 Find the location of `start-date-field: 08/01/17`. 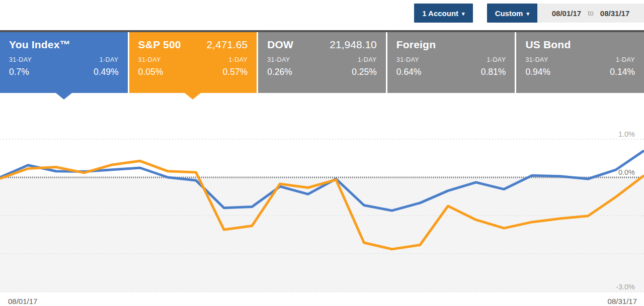

start-date-field: 08/01/17 is located at coordinates (567, 13).